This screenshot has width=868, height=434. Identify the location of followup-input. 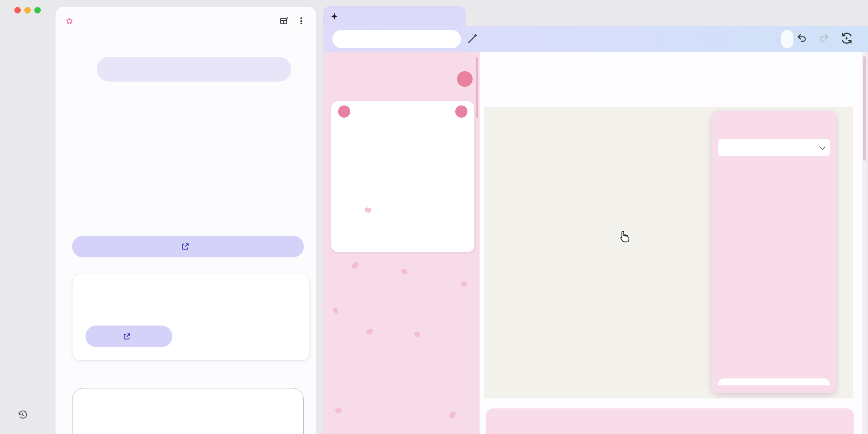
(188, 411).